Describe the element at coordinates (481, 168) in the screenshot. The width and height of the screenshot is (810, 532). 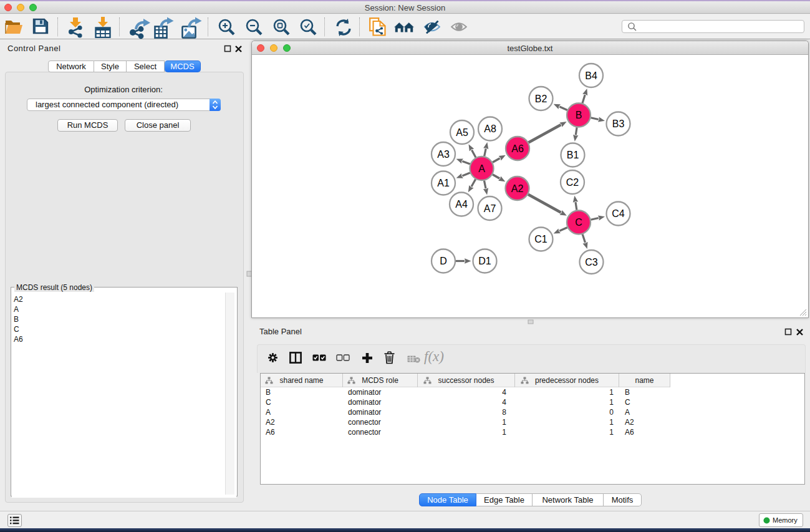
I see `svg-text: A` at that location.